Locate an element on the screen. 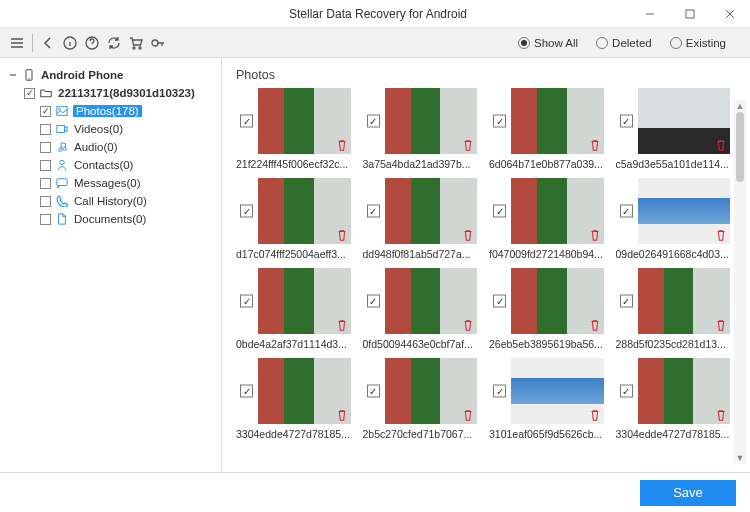 The width and height of the screenshot is (750, 512). device-checkbox is located at coordinates (30, 94).